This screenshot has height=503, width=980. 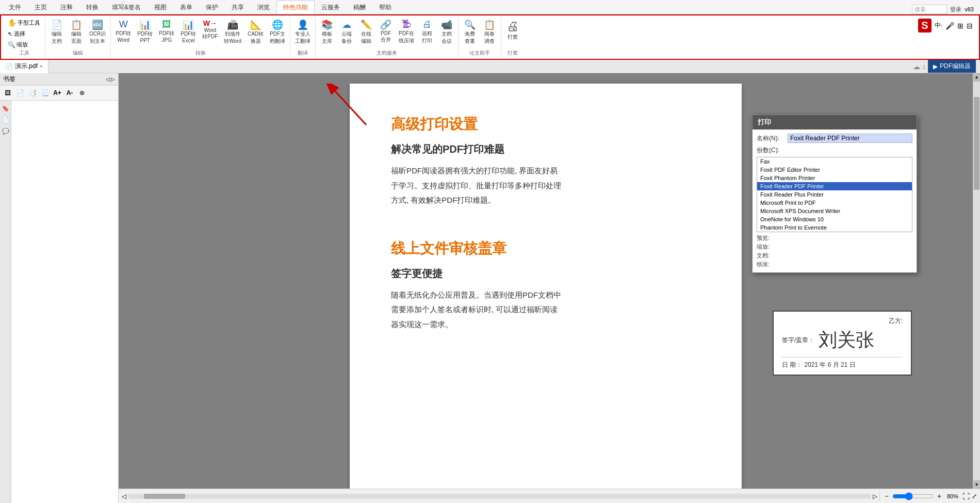 What do you see at coordinates (327, 32) in the screenshot?
I see `template-btn: 📚 模板 文库` at bounding box center [327, 32].